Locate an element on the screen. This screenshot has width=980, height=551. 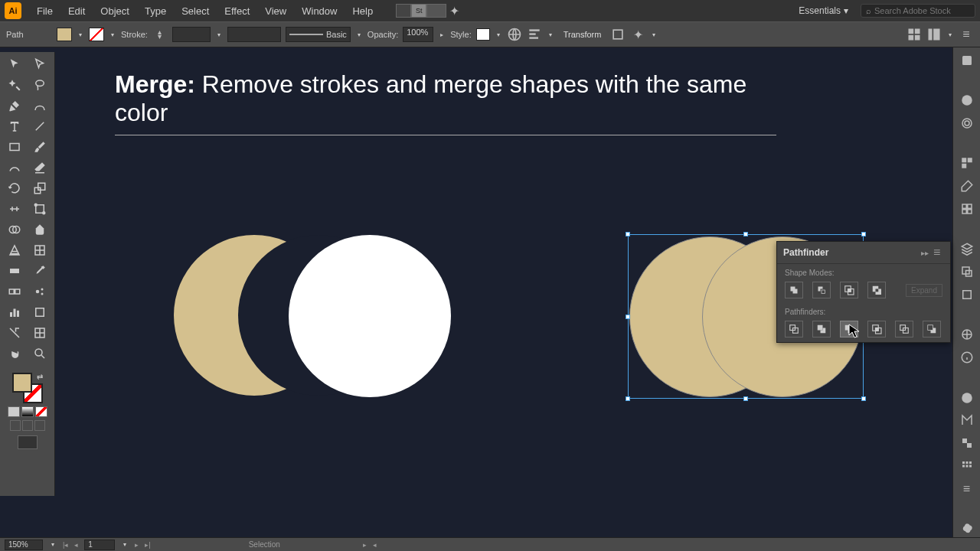
status-scroll-icon: ◂ is located at coordinates (375, 545).